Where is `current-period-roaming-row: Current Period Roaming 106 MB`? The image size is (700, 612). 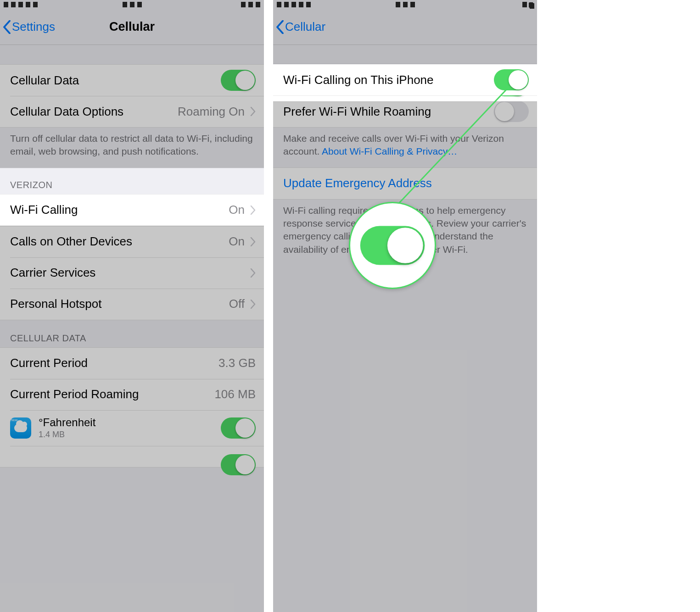
current-period-roaming-row: Current Period Roaming 106 MB is located at coordinates (132, 395).